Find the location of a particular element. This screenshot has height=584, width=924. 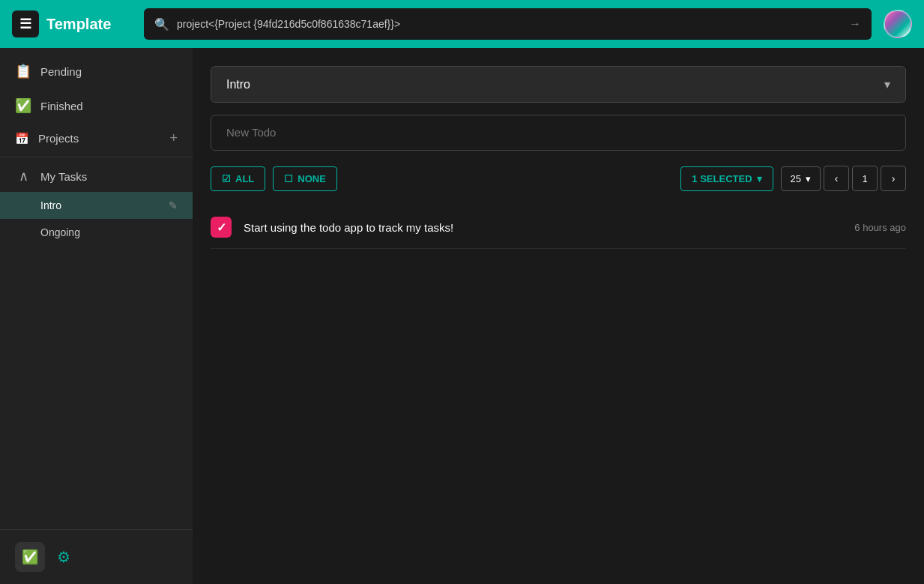

selected-dropdown-icon: ▾ is located at coordinates (760, 178).